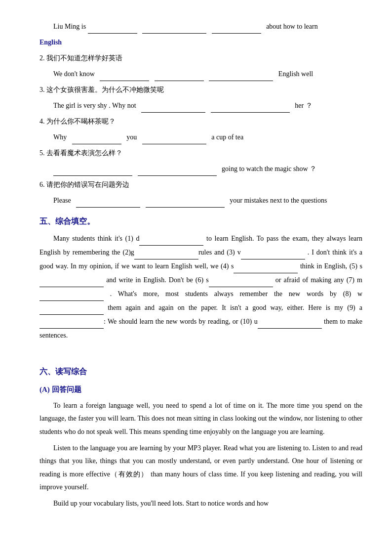 This screenshot has height=555, width=392. I want to click on item6-cn: 6. 请把你的错误写在问题旁边, so click(84, 185).